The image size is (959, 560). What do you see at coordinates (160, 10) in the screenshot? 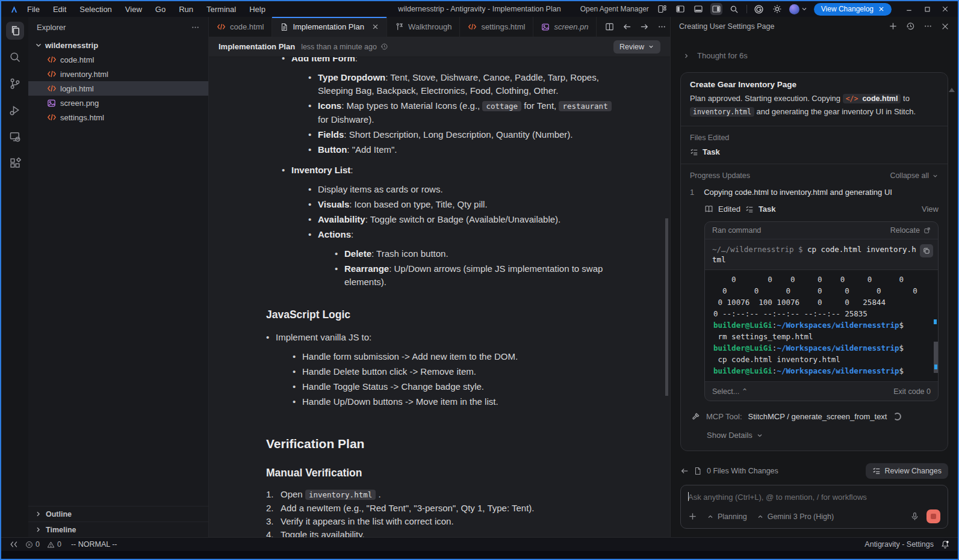
I see `menu-go: Go` at bounding box center [160, 10].